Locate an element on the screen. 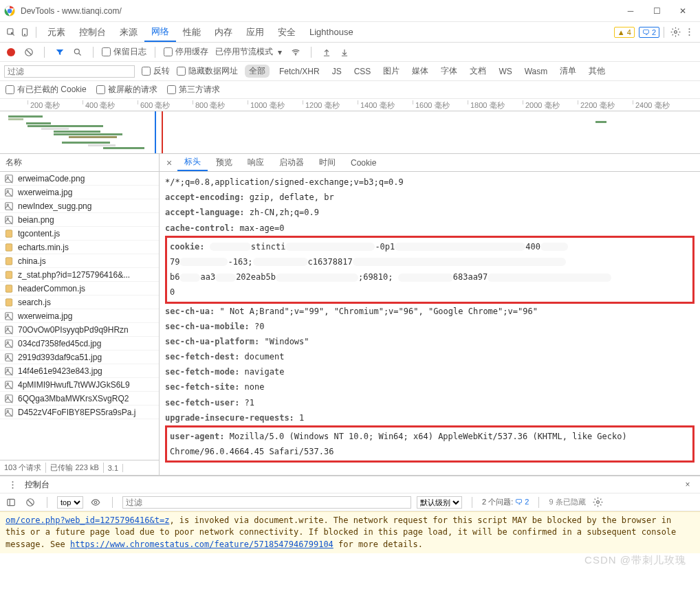 This screenshot has height=600, width=700. request-row: echarts.min.js is located at coordinates (80, 247).